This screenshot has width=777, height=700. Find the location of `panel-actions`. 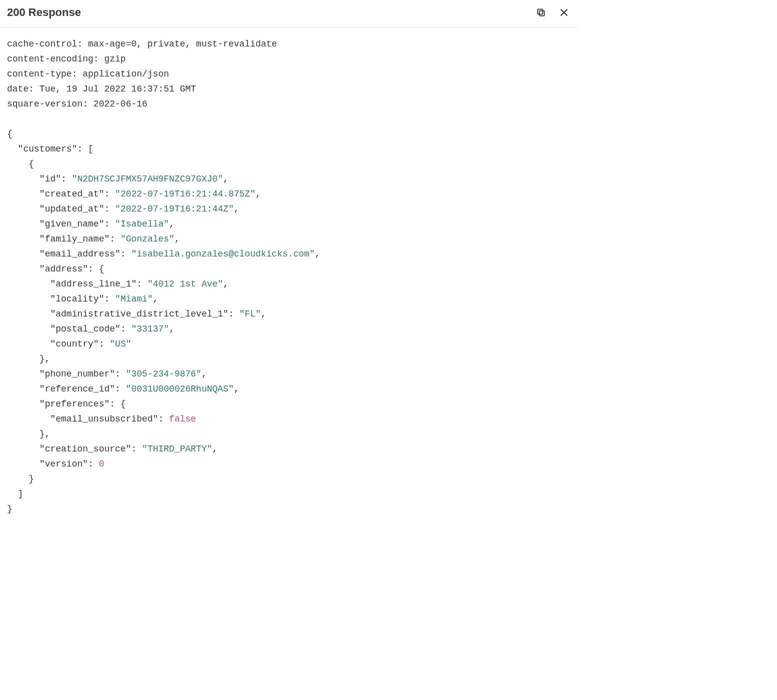

panel-actions is located at coordinates (552, 12).